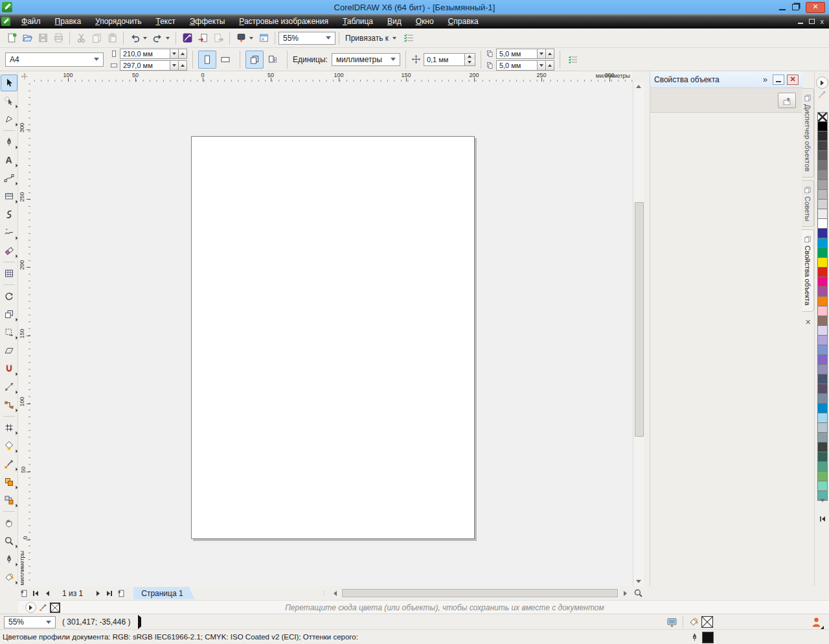  What do you see at coordinates (9, 314) in the screenshot?
I see `extrude-tool` at bounding box center [9, 314].